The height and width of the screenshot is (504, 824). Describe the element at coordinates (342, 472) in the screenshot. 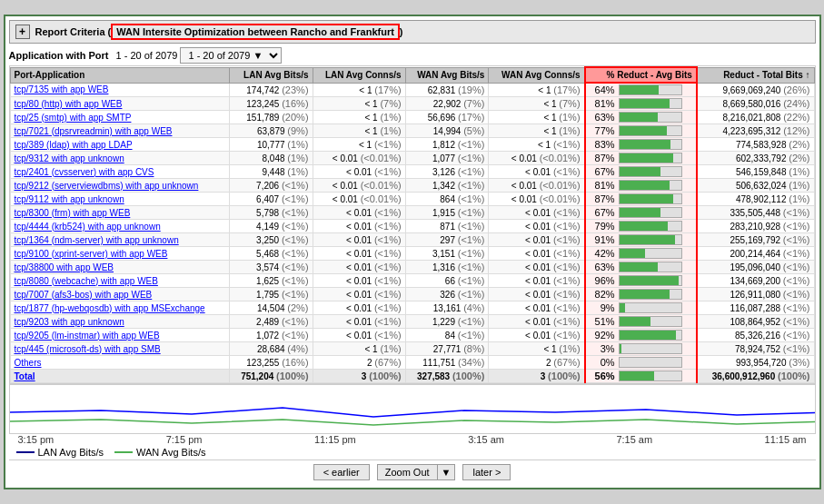

I see `earlier-button: < earlier` at that location.